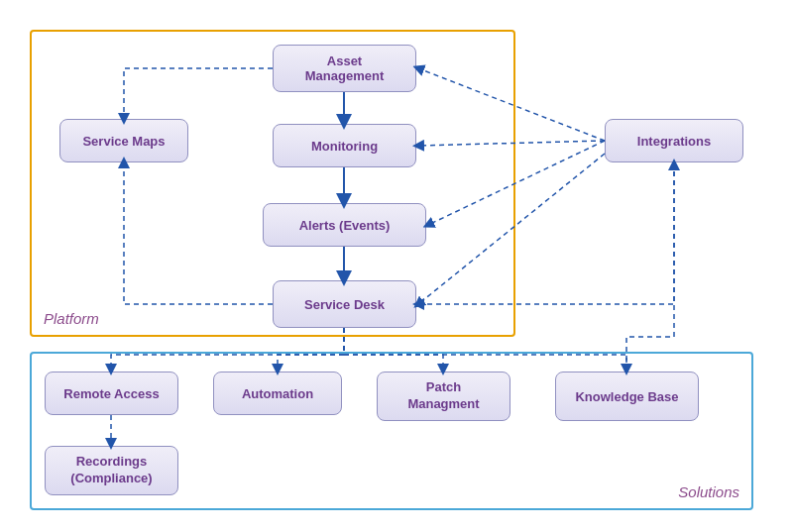 The image size is (793, 532). What do you see at coordinates (71, 319) in the screenshot?
I see `platform-label: Platform` at bounding box center [71, 319].